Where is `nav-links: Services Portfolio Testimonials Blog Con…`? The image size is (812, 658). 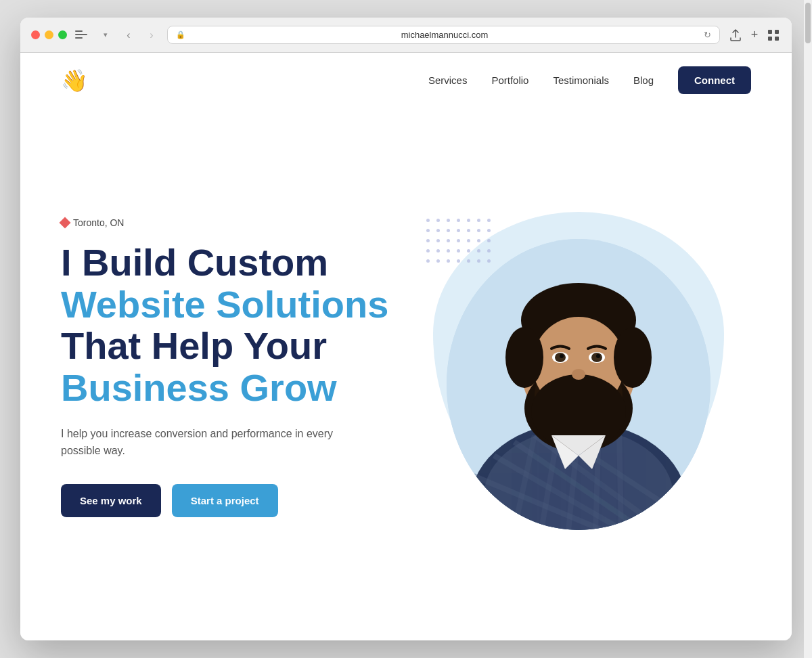
nav-links: Services Portfolio Testimonials Blog Con… is located at coordinates (590, 80).